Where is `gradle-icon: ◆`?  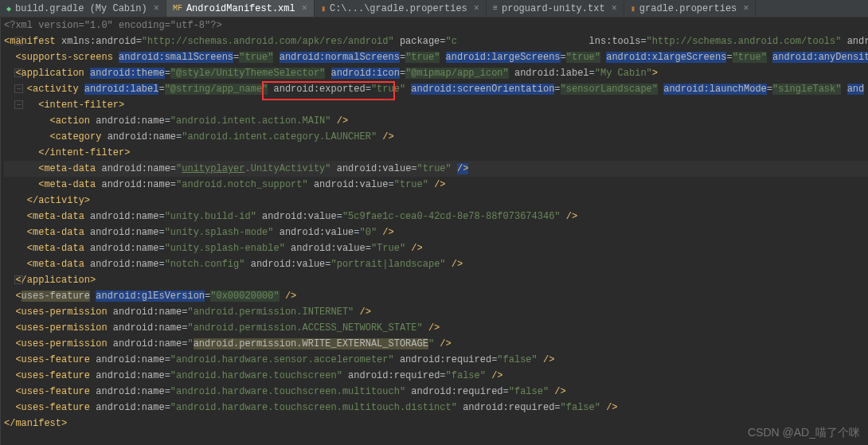
gradle-icon: ◆ is located at coordinates (9, 9).